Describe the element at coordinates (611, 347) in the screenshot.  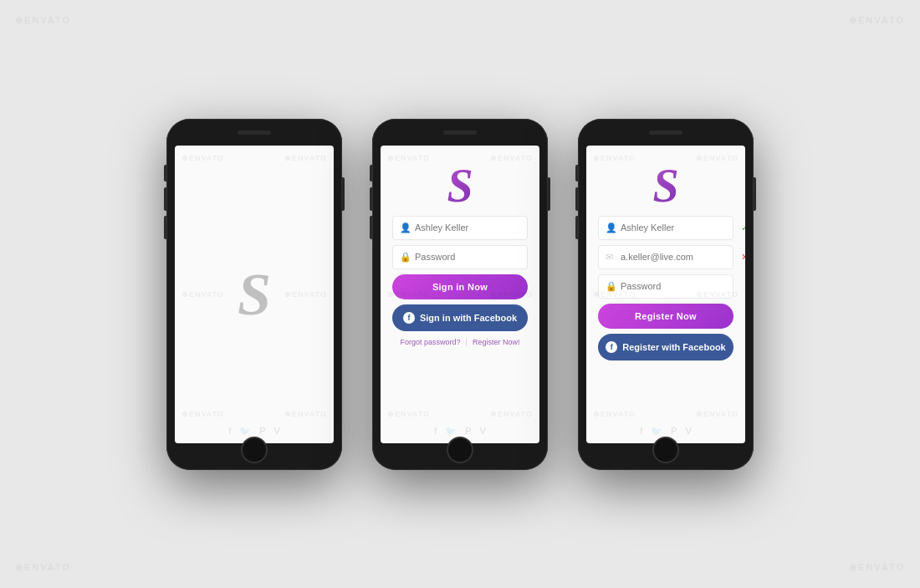
I see `facebook-btn-icon-register: f` at that location.